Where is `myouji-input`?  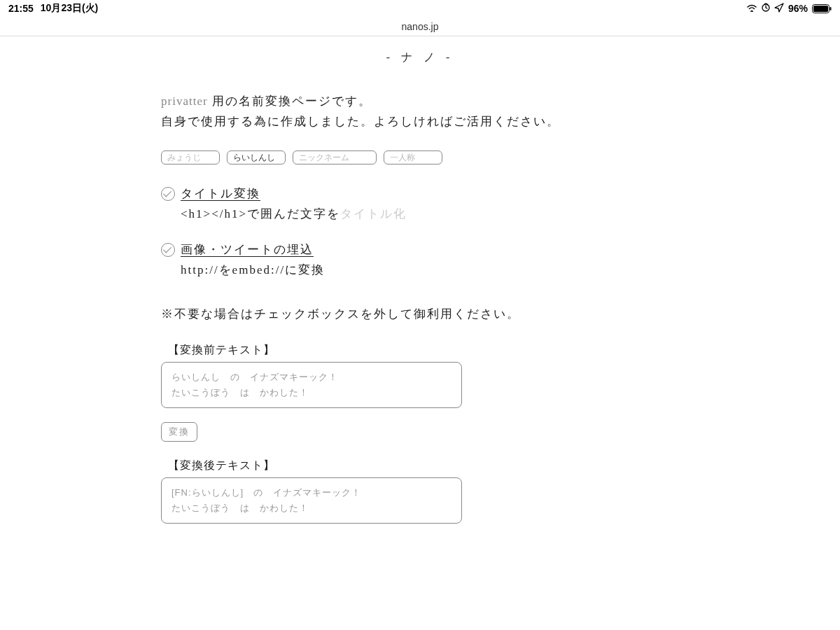
myouji-input is located at coordinates (190, 158).